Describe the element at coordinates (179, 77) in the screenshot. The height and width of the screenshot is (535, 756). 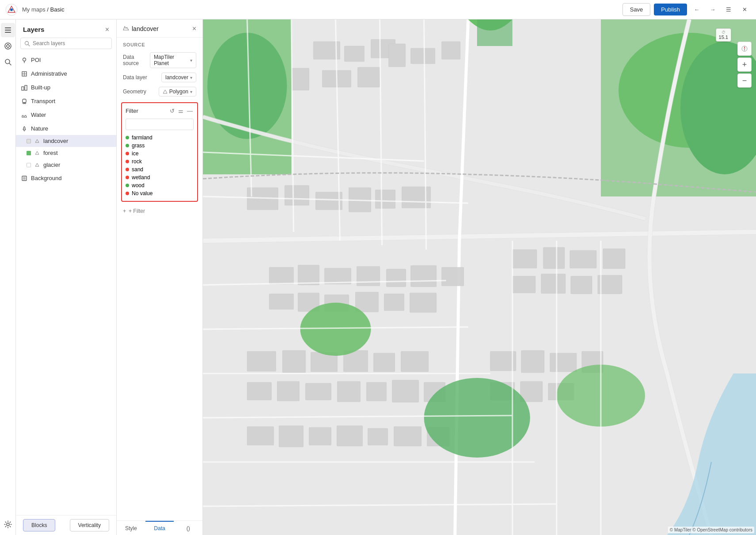
I see `data-layer-value: landcover ▾` at that location.